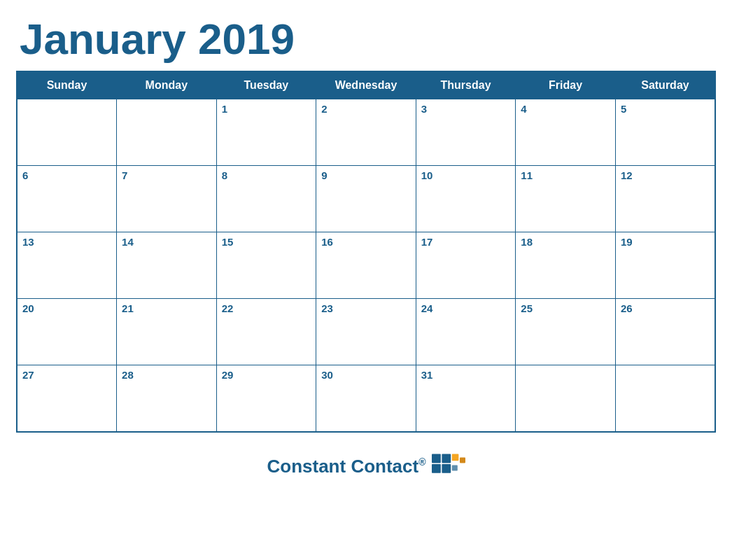 This screenshot has width=732, height=560. I want to click on calendar-day-cell: 22, so click(266, 332).